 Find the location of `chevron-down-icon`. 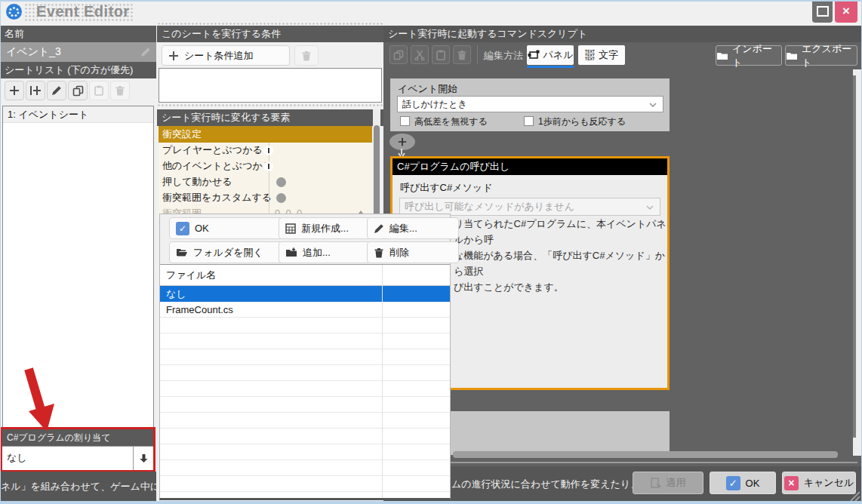

chevron-down-icon is located at coordinates (650, 207).